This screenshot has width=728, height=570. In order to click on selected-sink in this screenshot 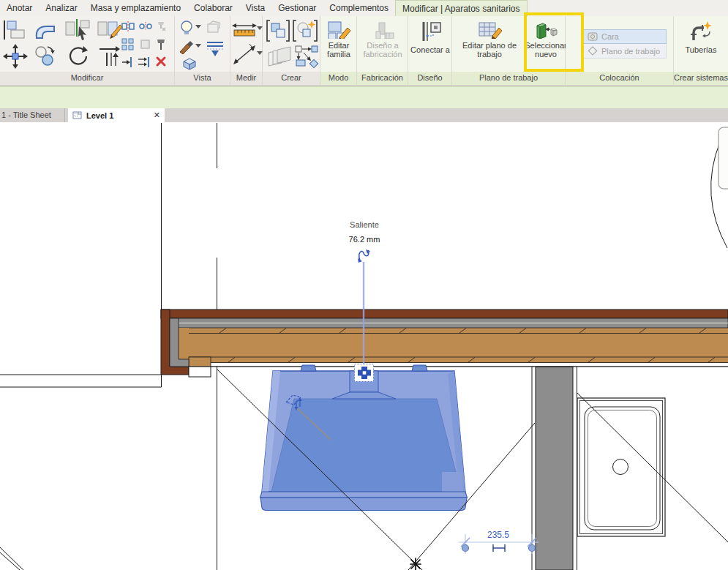, I will do `click(364, 438)`.